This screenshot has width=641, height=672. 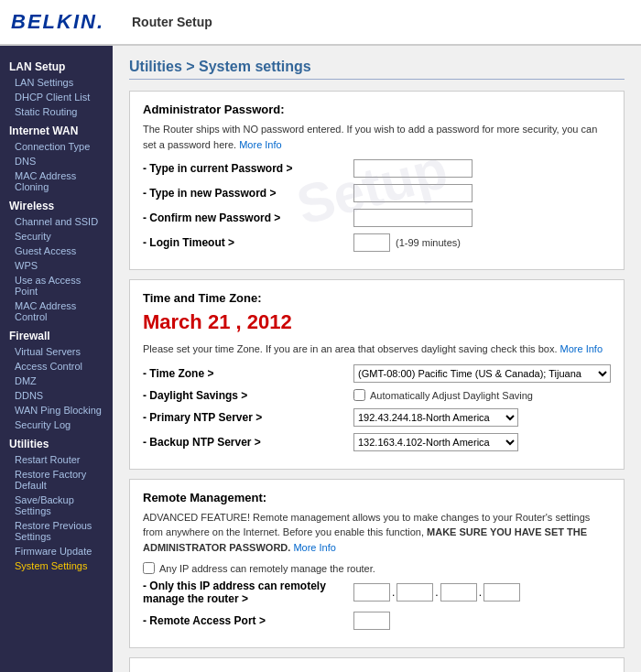 I want to click on remote-management-desc: ADVANCED FEATURE! Remote management allo…, so click(x=377, y=533).